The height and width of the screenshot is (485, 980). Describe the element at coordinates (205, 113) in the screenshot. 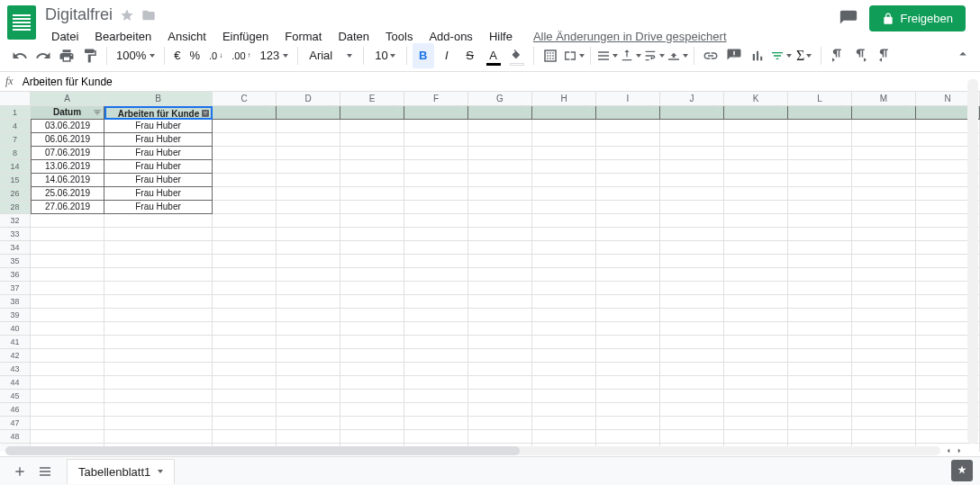

I see `filter-icon` at that location.